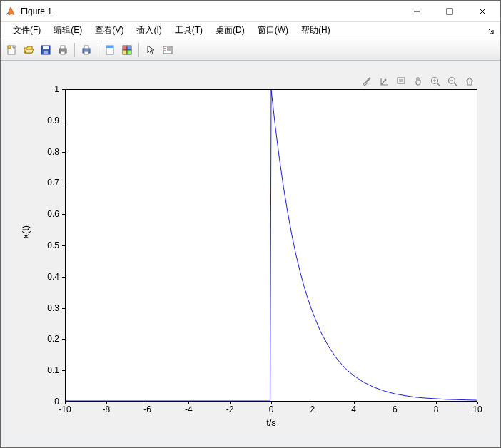 The width and height of the screenshot is (501, 448). I want to click on window-titlebar: Figure 1, so click(250, 11).